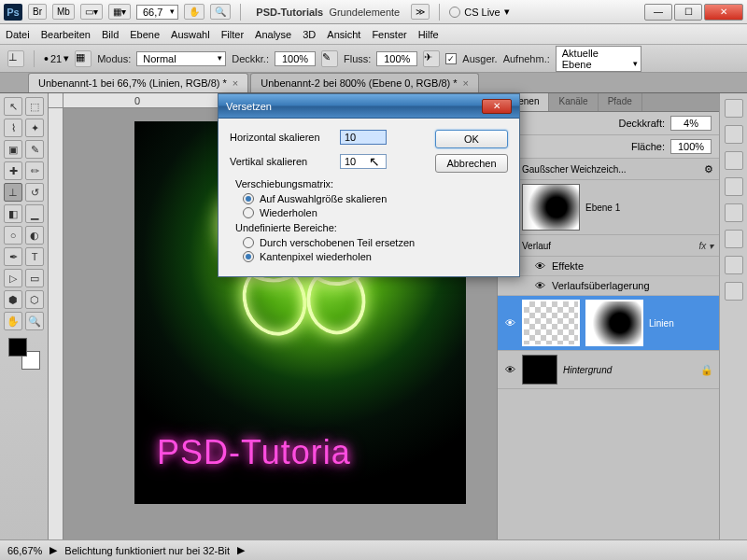 The height and width of the screenshot is (560, 747). What do you see at coordinates (691, 123) in the screenshot?
I see `opacity-value: 4%` at bounding box center [691, 123].